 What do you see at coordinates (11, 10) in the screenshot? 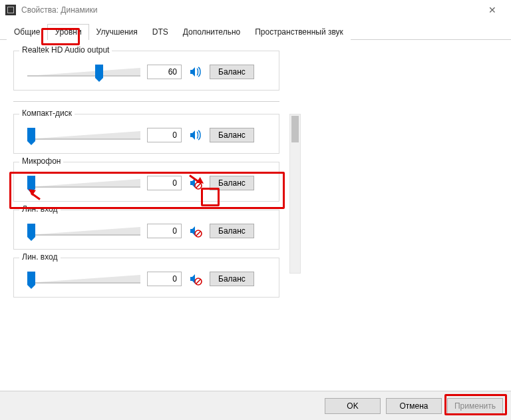
I see `app-icon` at bounding box center [11, 10].